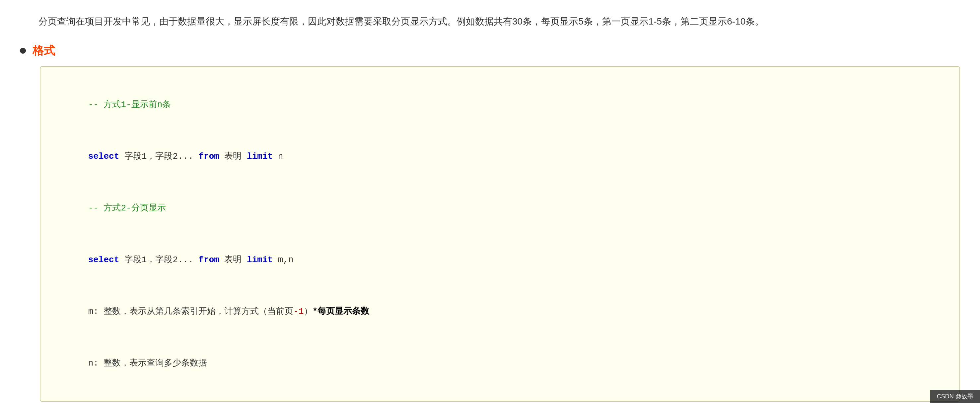 The height and width of the screenshot is (403, 980). What do you see at coordinates (127, 208) in the screenshot?
I see `comment-2: -- 方式2-分页显示` at bounding box center [127, 208].